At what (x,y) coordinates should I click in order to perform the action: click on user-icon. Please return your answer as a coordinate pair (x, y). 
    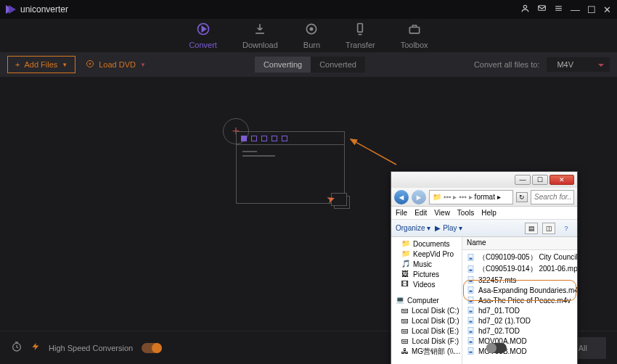
    Looking at the image, I should click on (526, 9).